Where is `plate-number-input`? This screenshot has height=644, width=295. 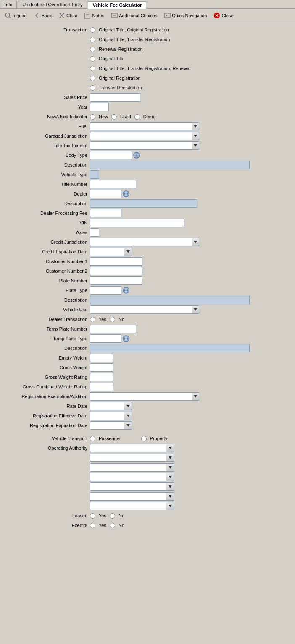
plate-number-input is located at coordinates (116, 281).